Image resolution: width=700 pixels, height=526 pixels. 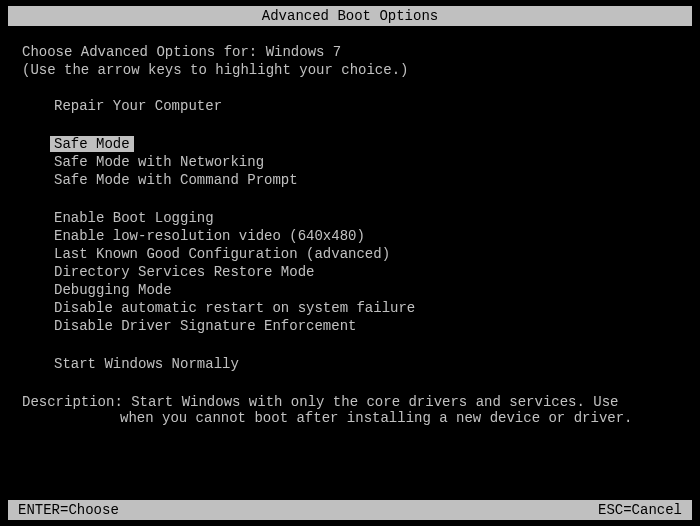 What do you see at coordinates (176, 180) in the screenshot?
I see `option-safe-mode-cmd: Safe Mode with Command Prompt` at bounding box center [176, 180].